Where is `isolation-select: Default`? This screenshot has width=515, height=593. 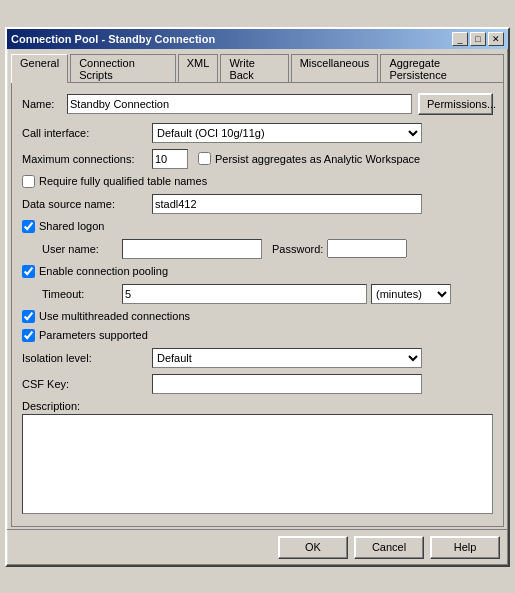 isolation-select: Default is located at coordinates (287, 358).